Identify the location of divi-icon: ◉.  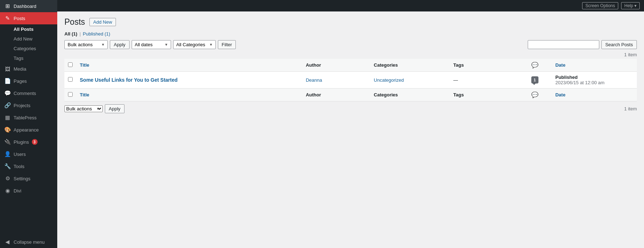
(8, 191).